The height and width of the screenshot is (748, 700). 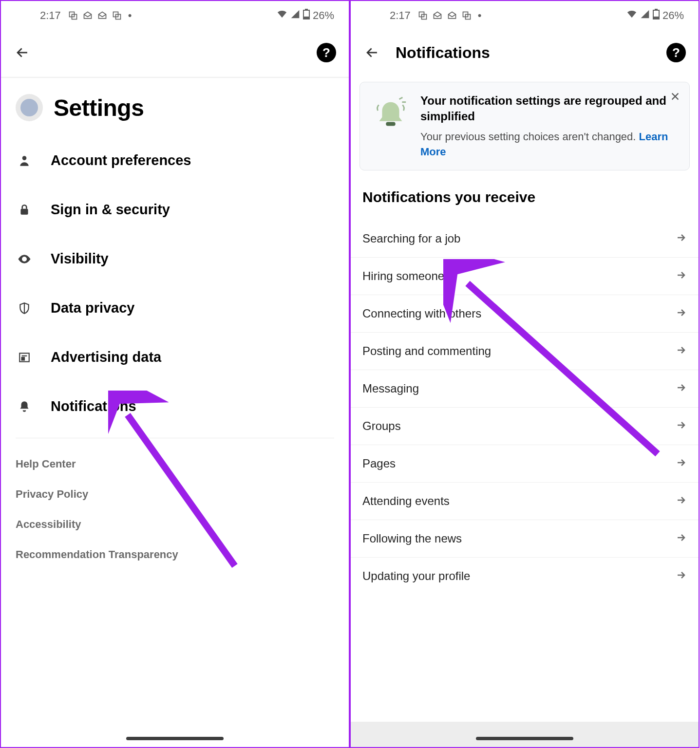 What do you see at coordinates (525, 389) in the screenshot?
I see `notif-item-messaging: Messaging` at bounding box center [525, 389].